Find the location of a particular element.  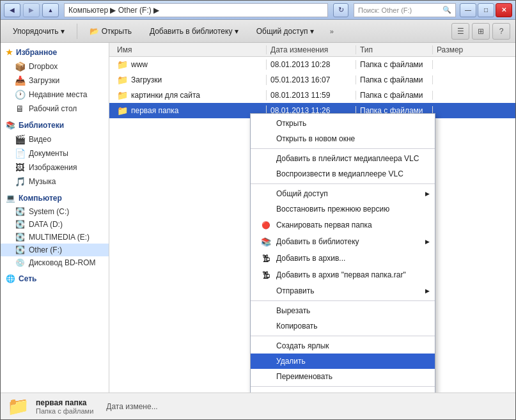

search-box: Поиск: Other (F:) 🔍 is located at coordinates (405, 10).